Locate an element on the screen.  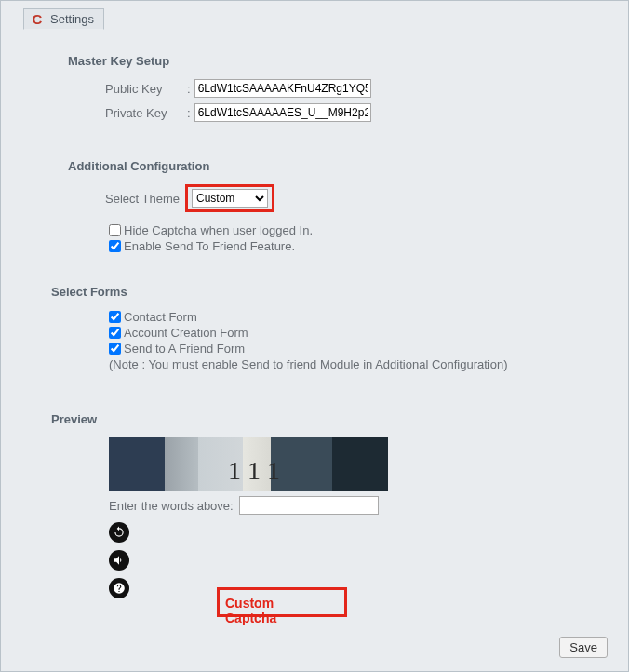
select-theme-row: Select Theme Custom is located at coordinates (361, 198).